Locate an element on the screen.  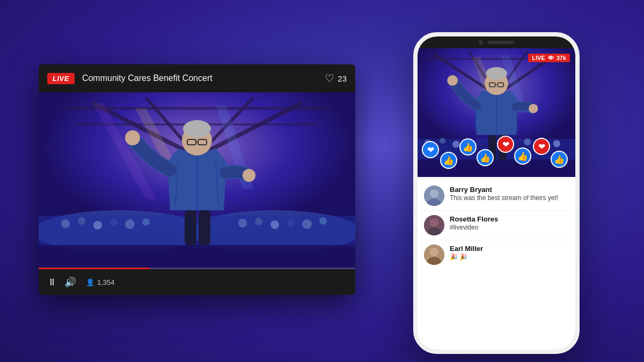
progress-bar is located at coordinates (197, 268).